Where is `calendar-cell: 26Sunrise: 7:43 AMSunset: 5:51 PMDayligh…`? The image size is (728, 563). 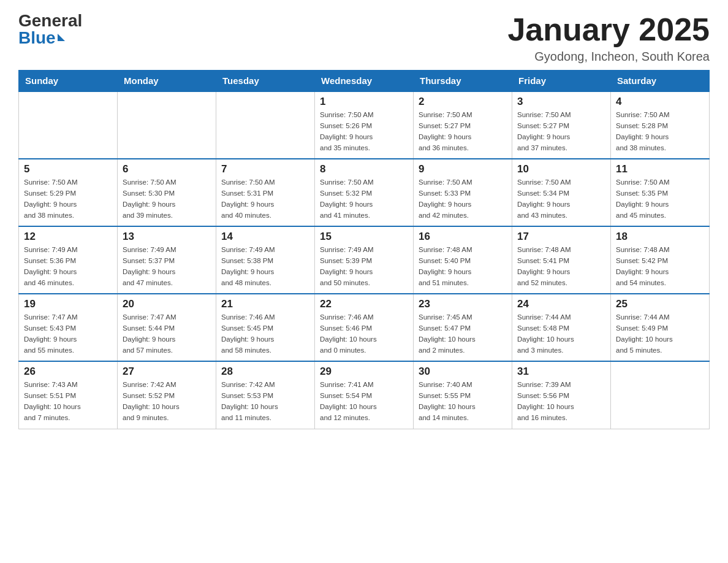 calendar-cell: 26Sunrise: 7:43 AMSunset: 5:51 PMDayligh… is located at coordinates (69, 395).